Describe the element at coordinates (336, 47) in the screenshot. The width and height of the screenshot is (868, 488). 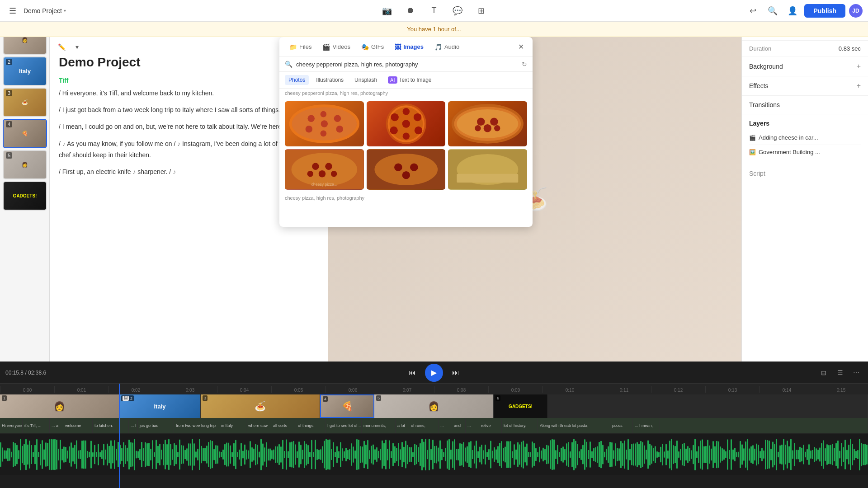
I see `tab-videos: 🎬 Videos` at that location.